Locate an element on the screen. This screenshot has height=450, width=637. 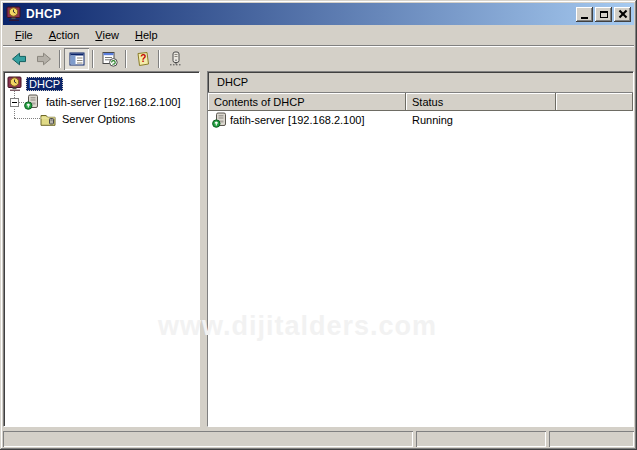
status-bar is located at coordinates (318, 438).